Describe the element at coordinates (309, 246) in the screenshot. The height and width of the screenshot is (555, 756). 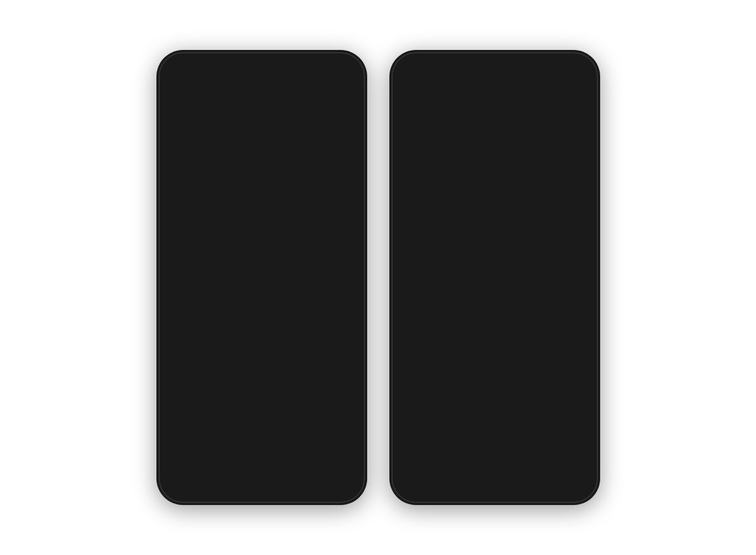
I see `game-card-stress-1: 📦 Antistress - relaxation toys 4.4★` at that location.